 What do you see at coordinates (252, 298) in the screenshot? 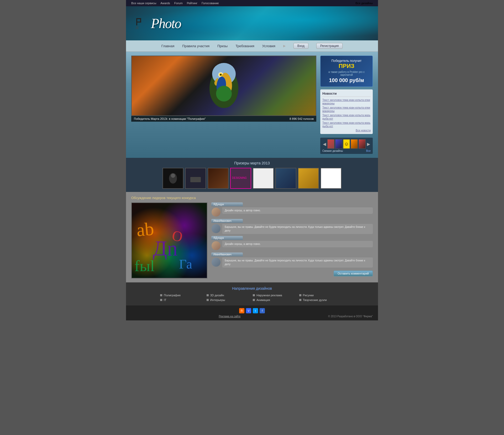
I see `directions-grid: Полиграфия 3D дизайн Наружная реклама Ри…` at bounding box center [252, 298].